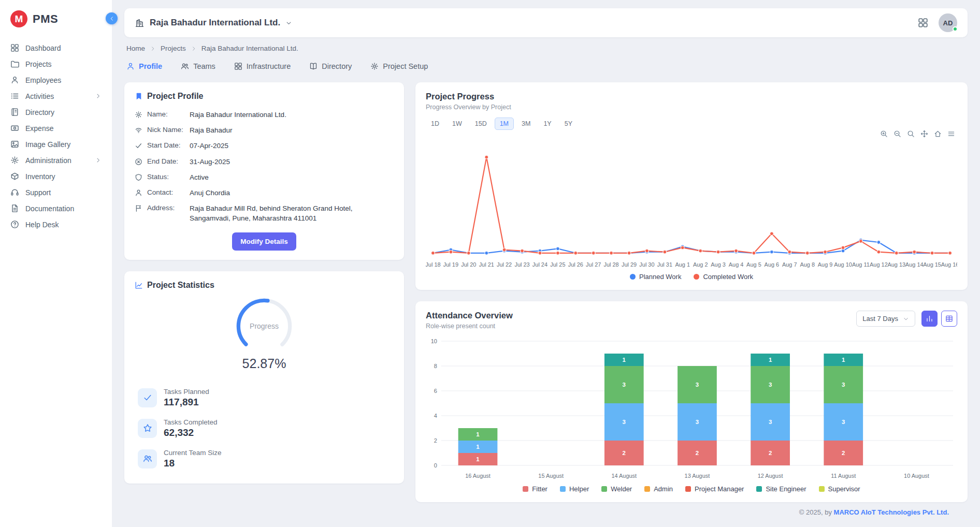  I want to click on legend-item-planned-work: Planned Work, so click(656, 276).